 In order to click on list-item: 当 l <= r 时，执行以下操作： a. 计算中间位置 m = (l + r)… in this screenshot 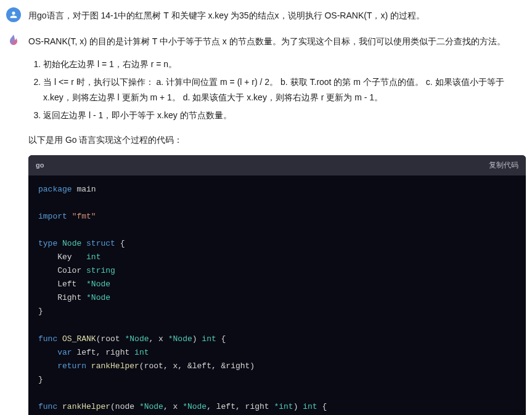, I will do `click(285, 90)`.